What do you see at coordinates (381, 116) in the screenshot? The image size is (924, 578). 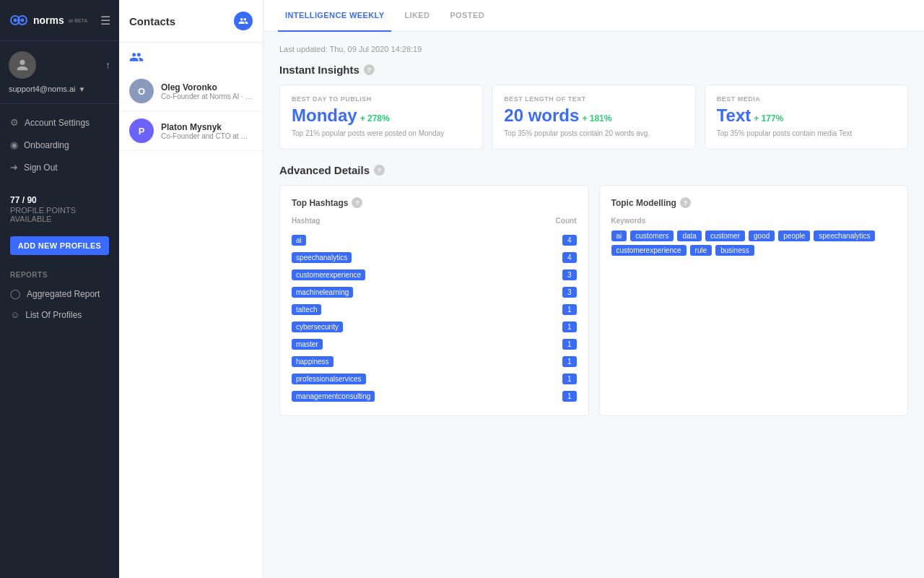 I see `insight-card-main: Monday+ 278%` at bounding box center [381, 116].